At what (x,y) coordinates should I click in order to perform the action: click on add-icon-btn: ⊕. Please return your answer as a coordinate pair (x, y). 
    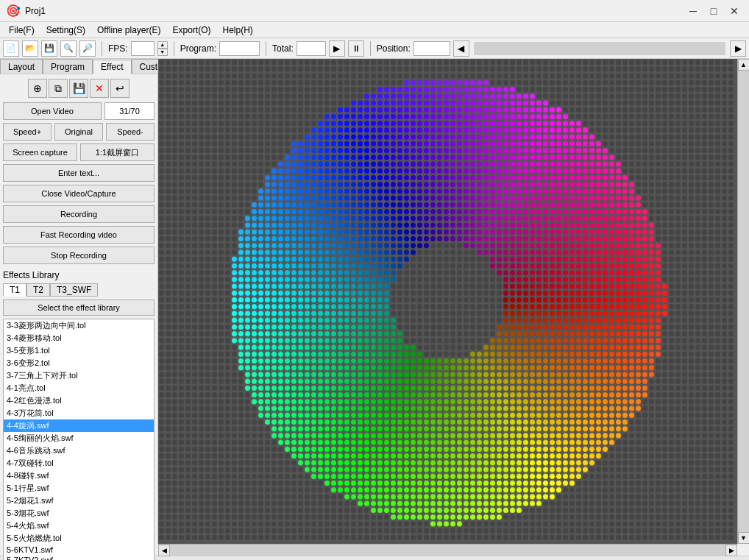
    Looking at the image, I should click on (38, 88).